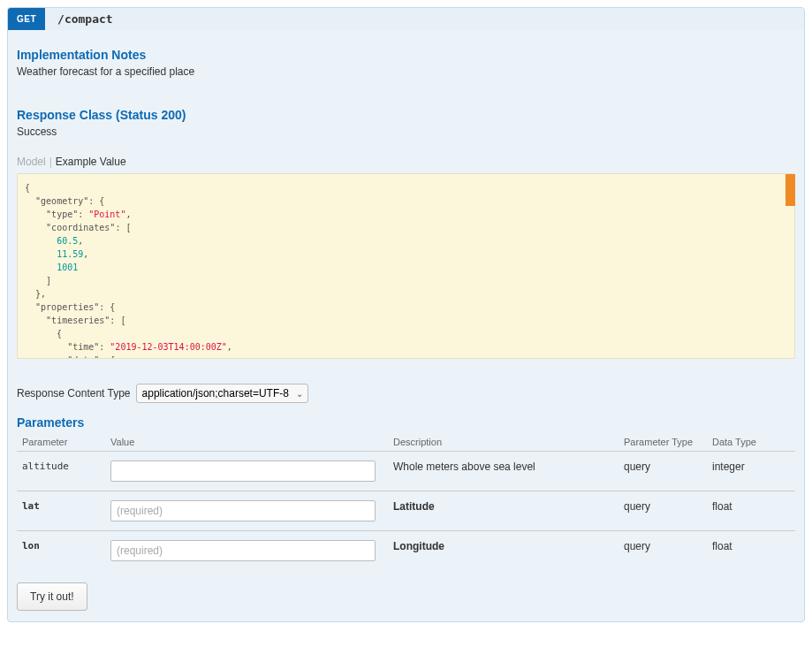  What do you see at coordinates (406, 422) in the screenshot?
I see `parameters-title: Parameters` at bounding box center [406, 422].